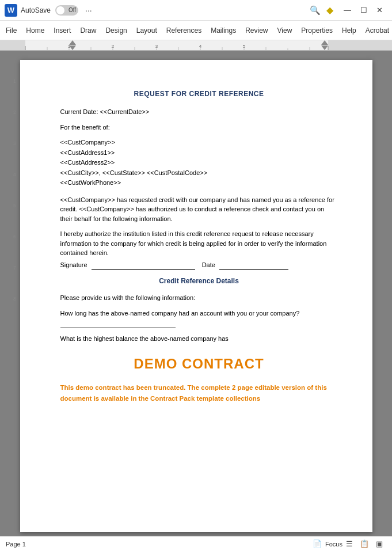  Describe the element at coordinates (199, 163) in the screenshot. I see `address-block: <<CustCompany>> <<CustAddress1>> <<CustA…` at that location.